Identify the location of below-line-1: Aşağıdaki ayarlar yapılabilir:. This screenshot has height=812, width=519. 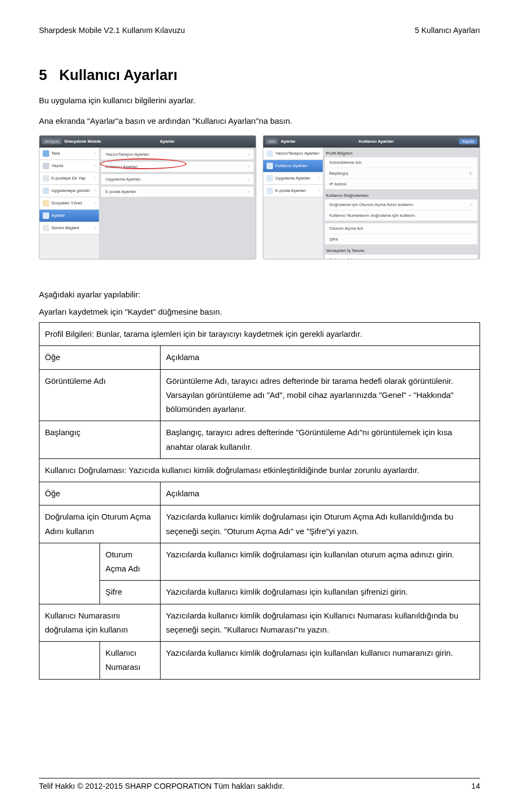
(260, 295).